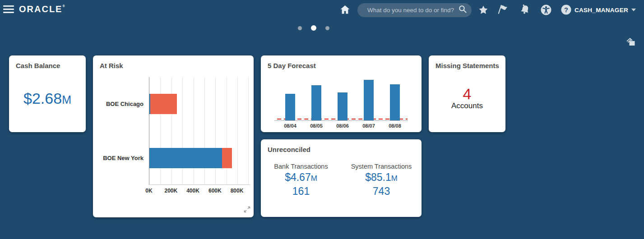  What do you see at coordinates (193, 191) in the screenshot?
I see `x-tick-label: 400K` at bounding box center [193, 191].